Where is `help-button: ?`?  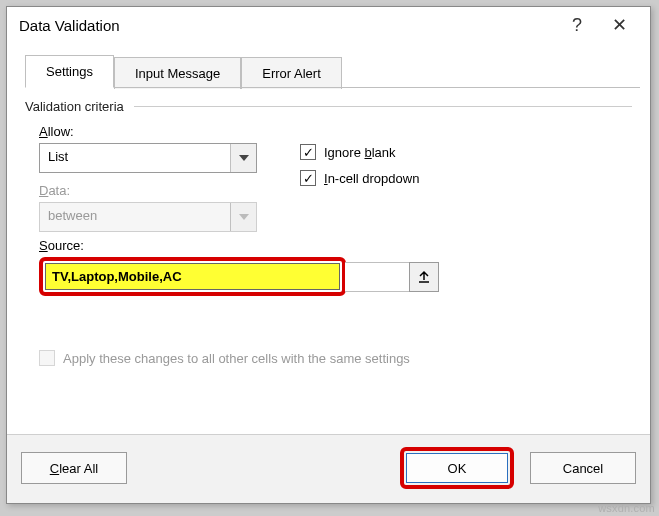 help-button: ? is located at coordinates (577, 25).